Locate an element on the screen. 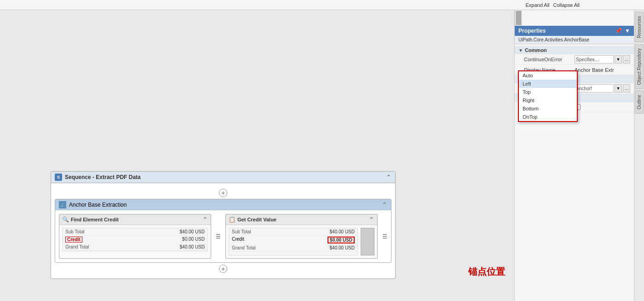 The image size is (644, 301). common-toggle-icon: ▼ is located at coordinates (521, 51).